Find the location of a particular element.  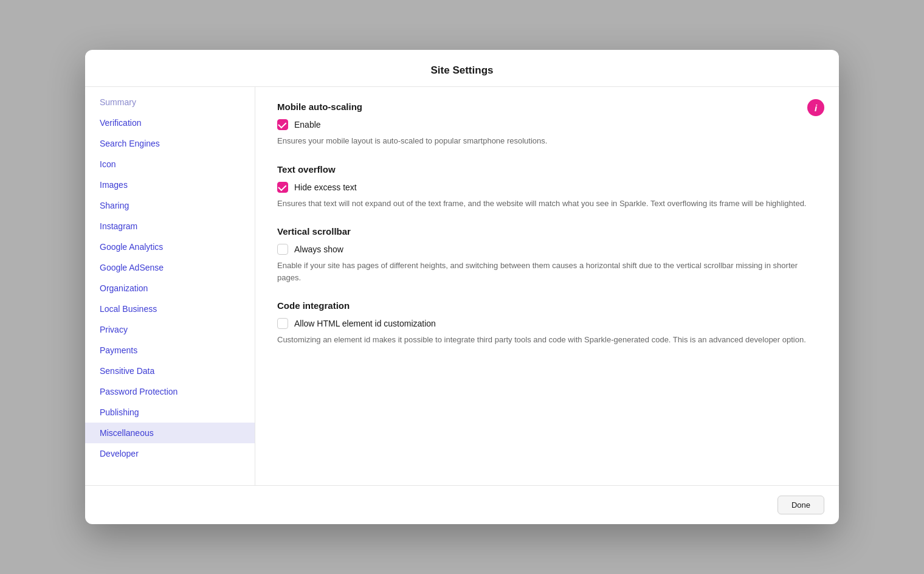

section-title-mobile: Mobile auto-scaling is located at coordinates (547, 107).